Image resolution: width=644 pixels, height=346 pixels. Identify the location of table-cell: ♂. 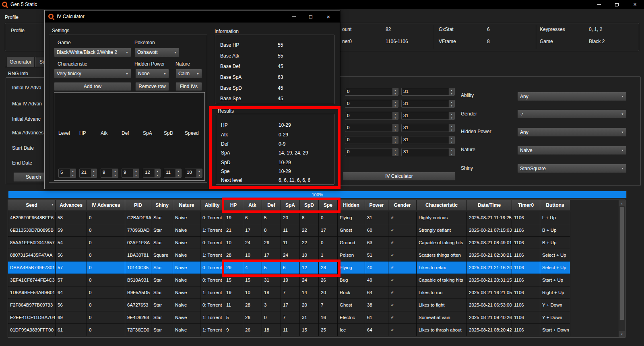
(402, 243).